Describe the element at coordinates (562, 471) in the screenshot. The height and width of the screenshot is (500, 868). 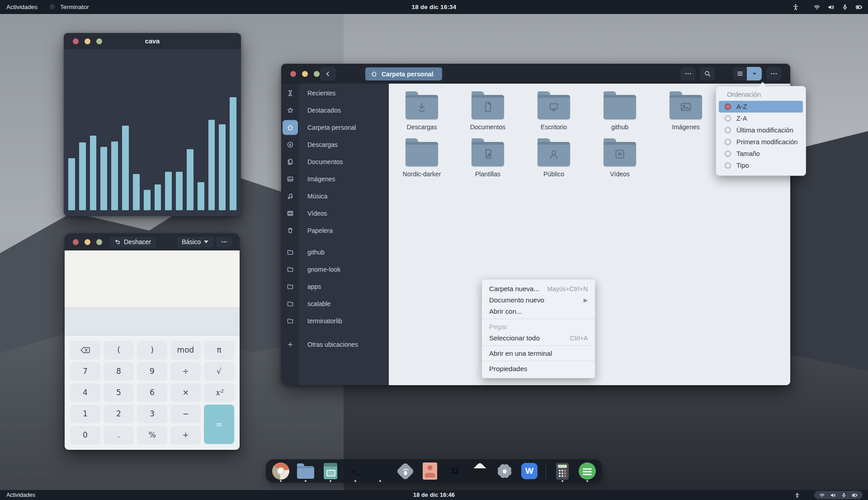
I see `calculator-dock-icon` at that location.